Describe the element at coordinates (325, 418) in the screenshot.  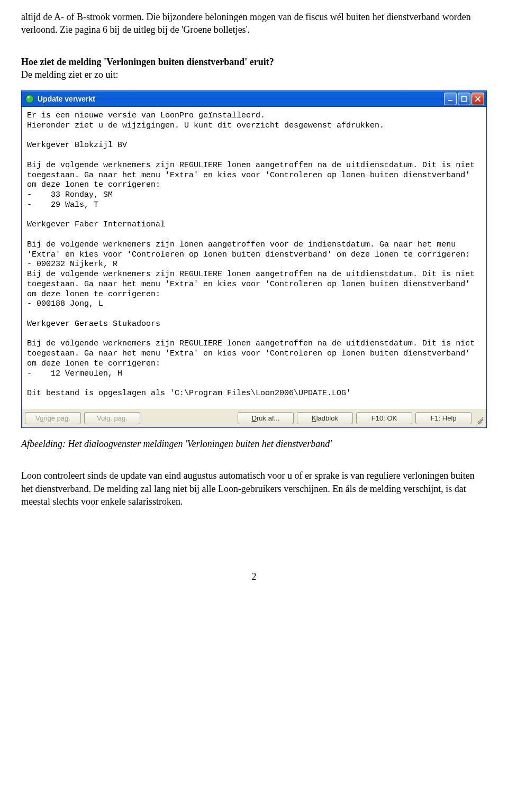
I see `notepad-button: Kladblok` at that location.